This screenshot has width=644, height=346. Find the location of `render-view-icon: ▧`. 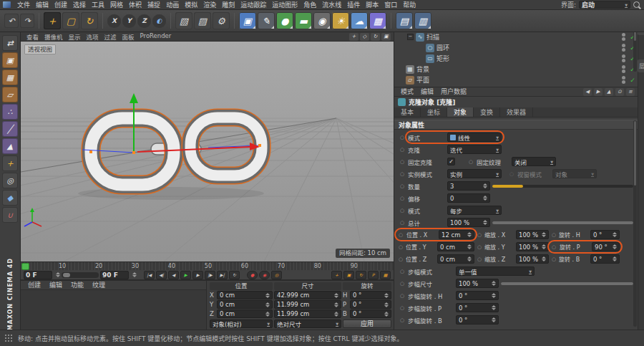

render-view-icon: ▧ is located at coordinates (184, 21).